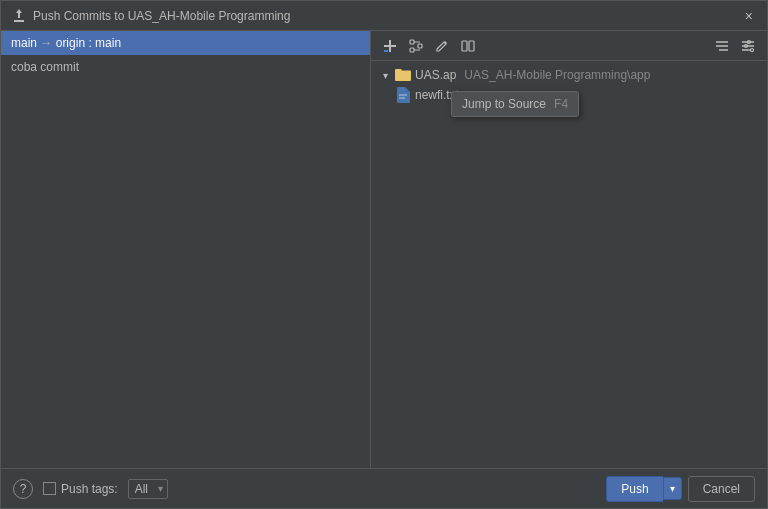 This screenshot has width=768, height=509. What do you see at coordinates (634, 489) in the screenshot?
I see `push-button: Push` at bounding box center [634, 489].